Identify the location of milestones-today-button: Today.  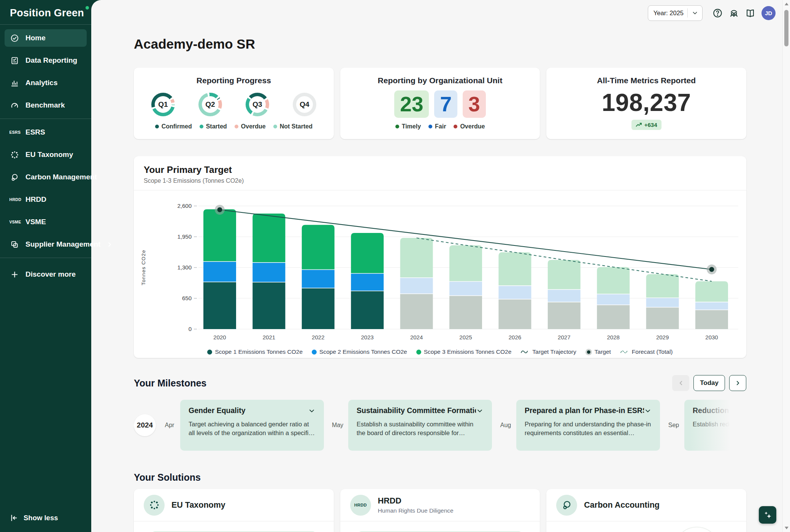
(709, 383).